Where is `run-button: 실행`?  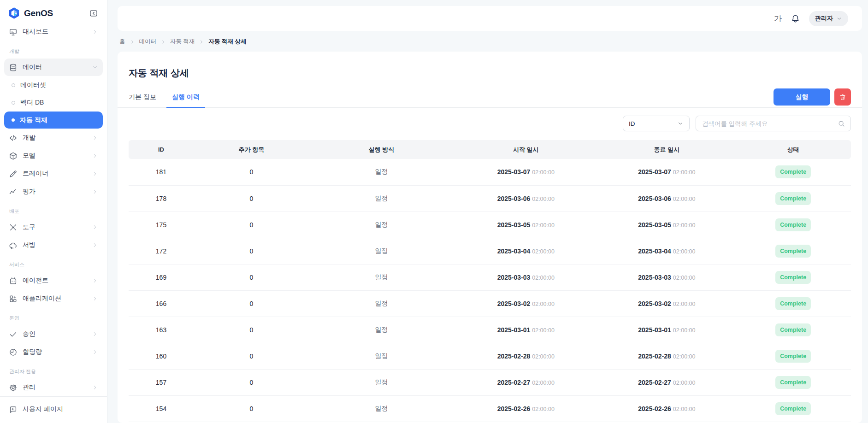 run-button: 실행 is located at coordinates (802, 97).